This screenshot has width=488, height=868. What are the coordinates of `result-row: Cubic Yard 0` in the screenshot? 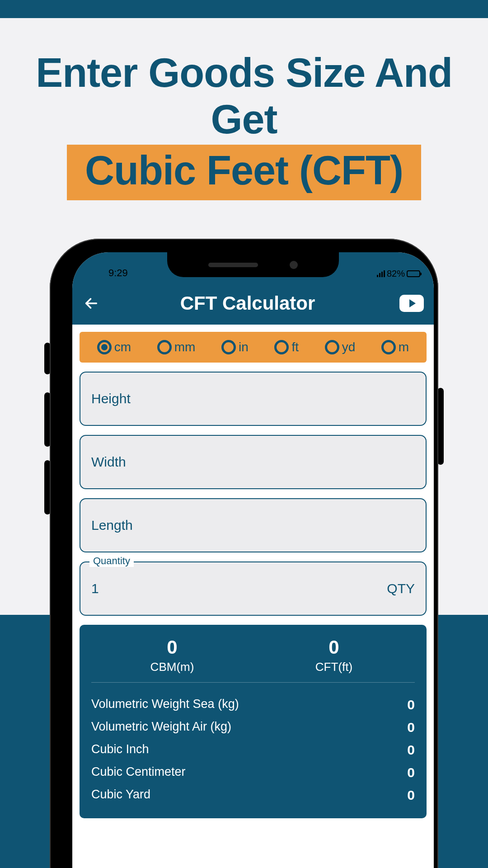 It's located at (253, 795).